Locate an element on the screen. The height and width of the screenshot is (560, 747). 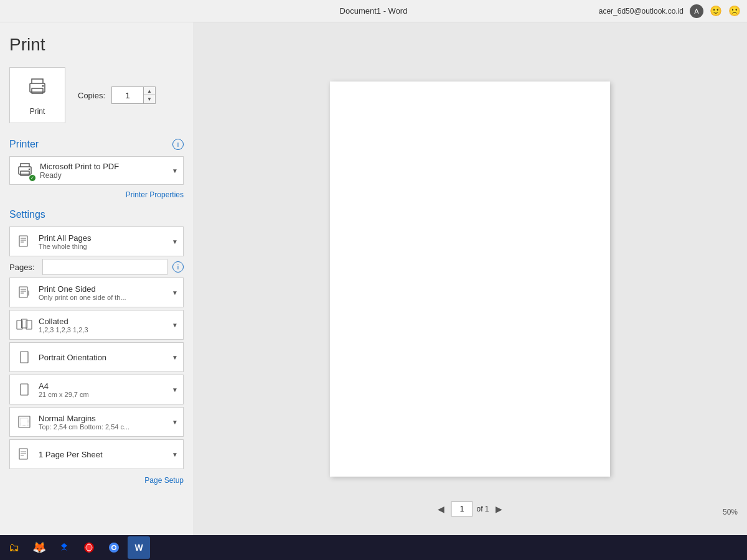
pages-row: Pages: i is located at coordinates (96, 267).